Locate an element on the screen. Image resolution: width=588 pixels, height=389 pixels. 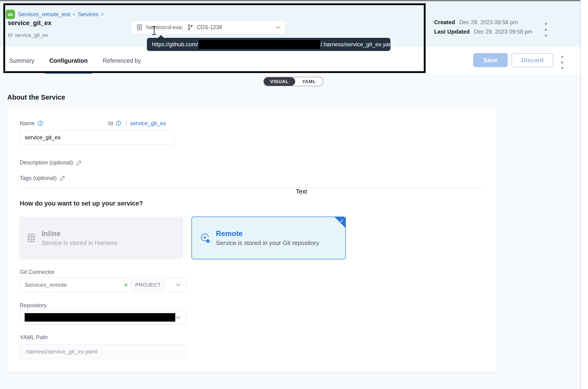
breadcrumb: ∞ Services_remote_test > Services > is located at coordinates (55, 14).